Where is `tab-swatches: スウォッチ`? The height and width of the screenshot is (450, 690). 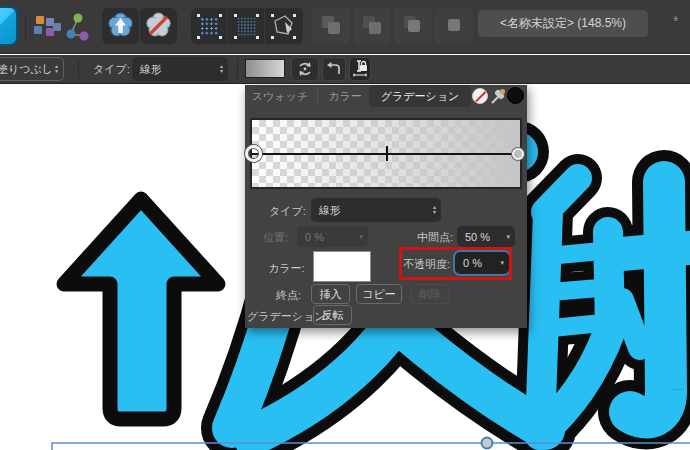 tab-swatches: スウォッチ is located at coordinates (280, 96).